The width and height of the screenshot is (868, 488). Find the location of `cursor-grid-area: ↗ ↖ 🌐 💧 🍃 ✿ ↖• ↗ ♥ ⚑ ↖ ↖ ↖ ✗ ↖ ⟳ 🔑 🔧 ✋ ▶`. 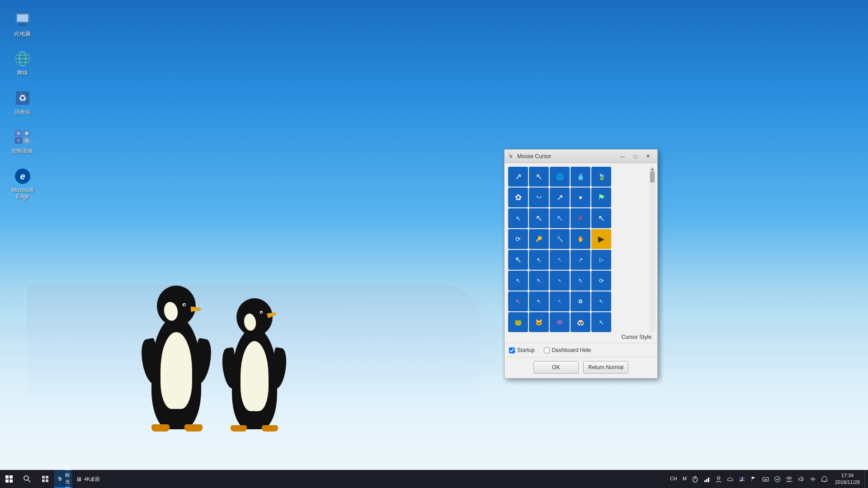

cursor-grid-area: ↗ ↖ 🌐 💧 🍃 ✿ ↖• ↗ ♥ ⚑ ↖ ↖ ↖ ✗ ↖ ⟳ 🔑 🔧 ✋ ▶ is located at coordinates (581, 248).